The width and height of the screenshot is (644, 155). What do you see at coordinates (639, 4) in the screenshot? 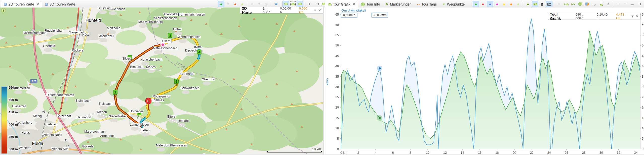
I see `maximize-window-button` at bounding box center [639, 4].